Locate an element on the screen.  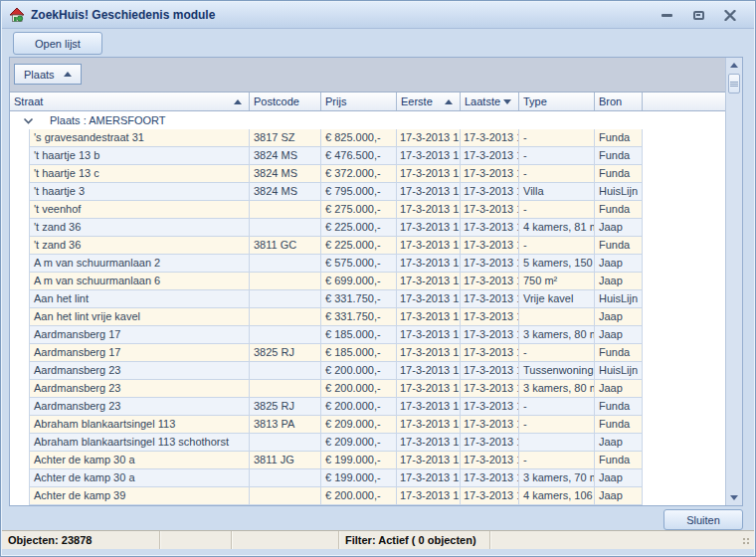
window-title: ZoekHuis! Geschiedenis module is located at coordinates (123, 15).